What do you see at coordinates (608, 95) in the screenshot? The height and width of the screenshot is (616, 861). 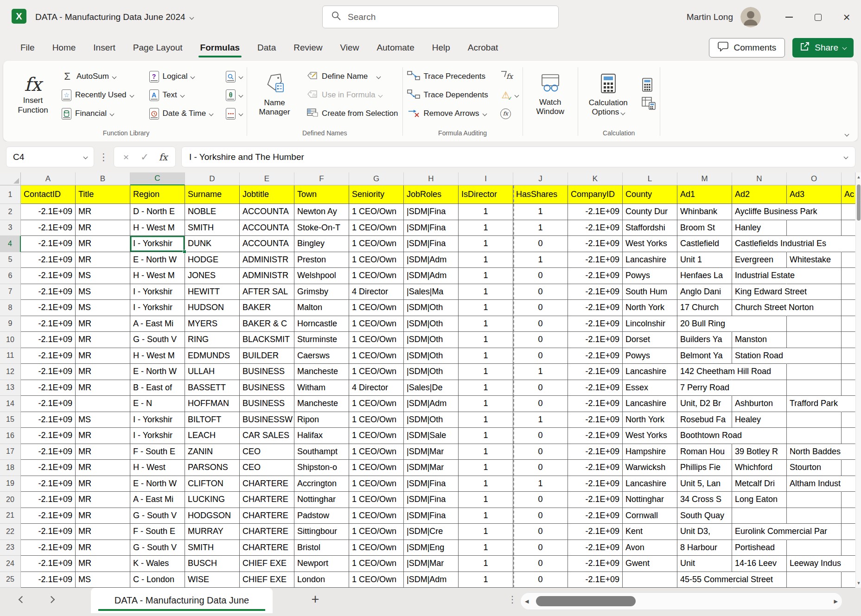 I see `calculation-options-button: Calculation Options` at bounding box center [608, 95].